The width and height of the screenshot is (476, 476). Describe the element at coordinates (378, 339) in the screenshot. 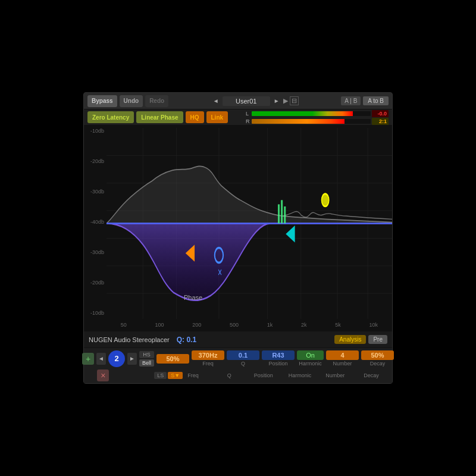

I see `pre-button: Pre` at that location.